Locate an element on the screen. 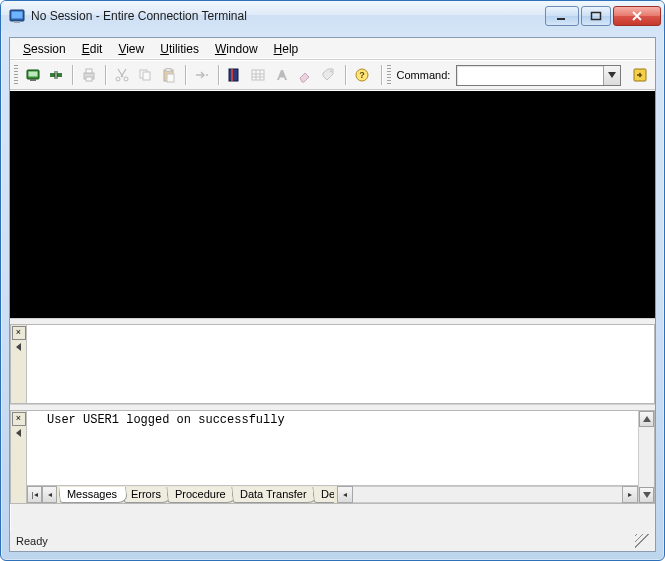  execute-command-button is located at coordinates (640, 75).